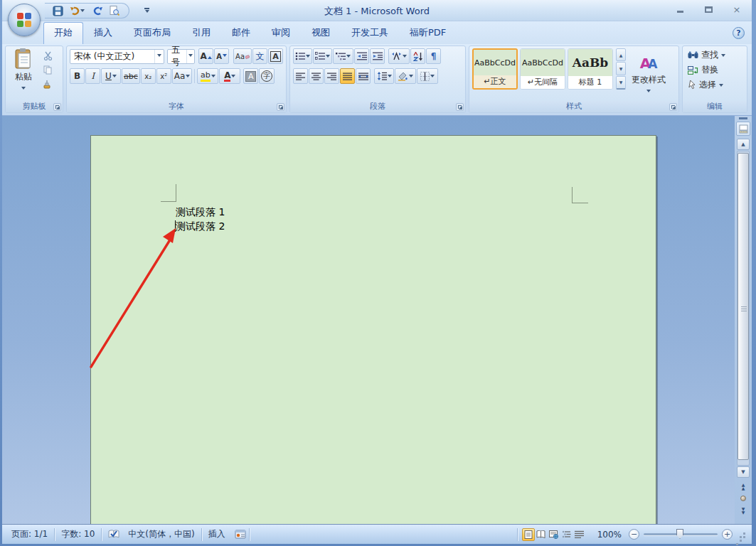 The image size is (756, 546). What do you see at coordinates (159, 57) in the screenshot?
I see `font-name-dropdown-arrow` at bounding box center [159, 57].